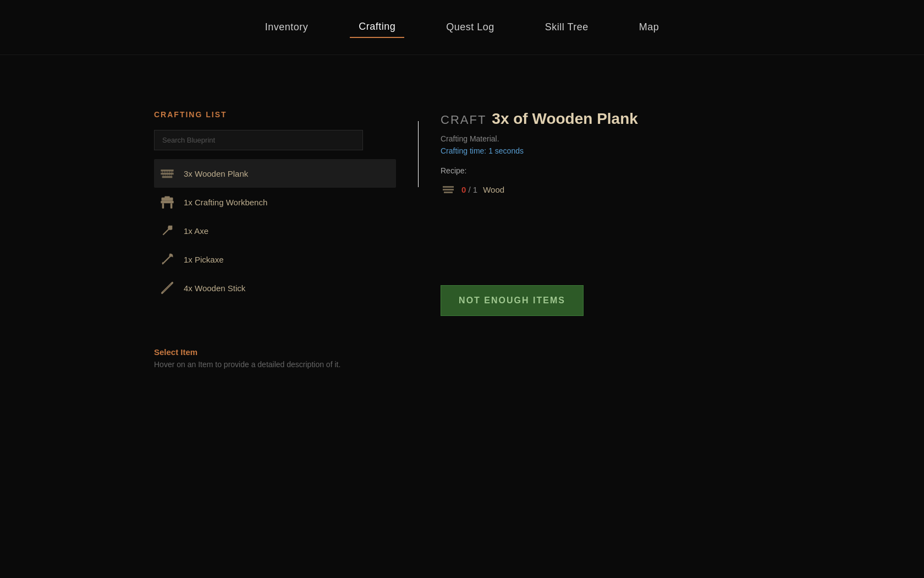 This screenshot has width=924, height=578. What do you see at coordinates (275, 173) in the screenshot?
I see `crafting-item-wooden-plank: 3x Wooden Plank` at bounding box center [275, 173].